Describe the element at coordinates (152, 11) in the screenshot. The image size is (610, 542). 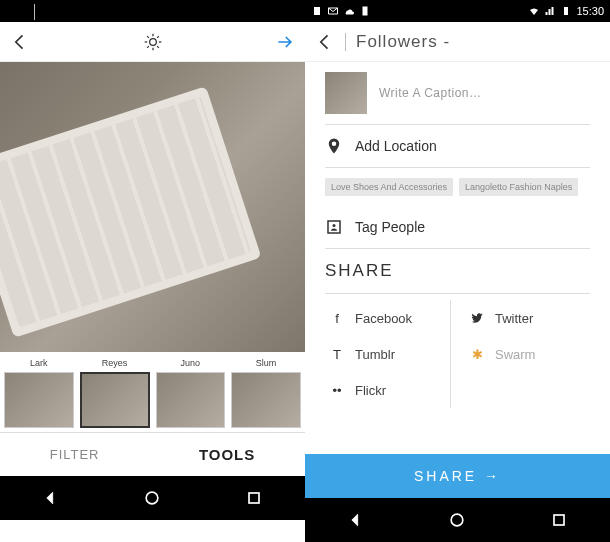
I see `status-bar` at that location.